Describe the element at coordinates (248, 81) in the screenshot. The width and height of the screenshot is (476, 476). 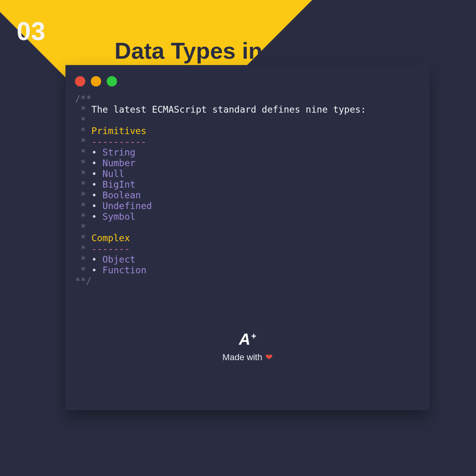
I see `window-controls` at that location.